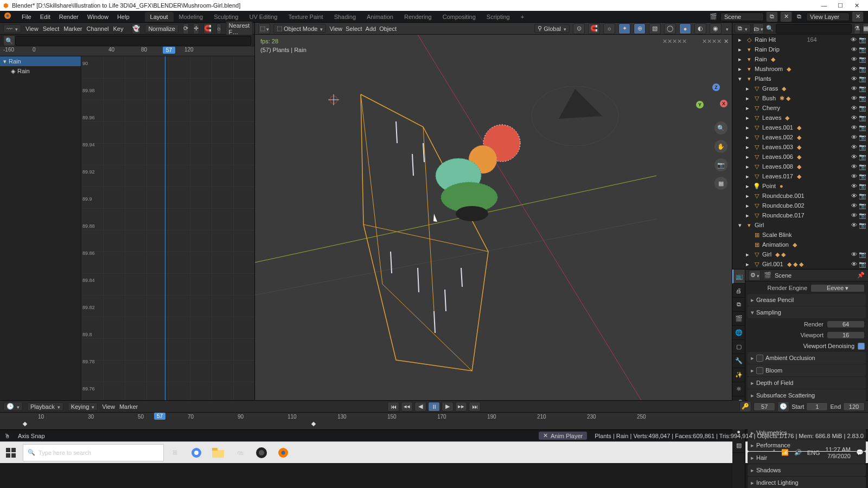  What do you see at coordinates (263, 17) in the screenshot?
I see `tab-uv-editing: UV Editing` at bounding box center [263, 17].